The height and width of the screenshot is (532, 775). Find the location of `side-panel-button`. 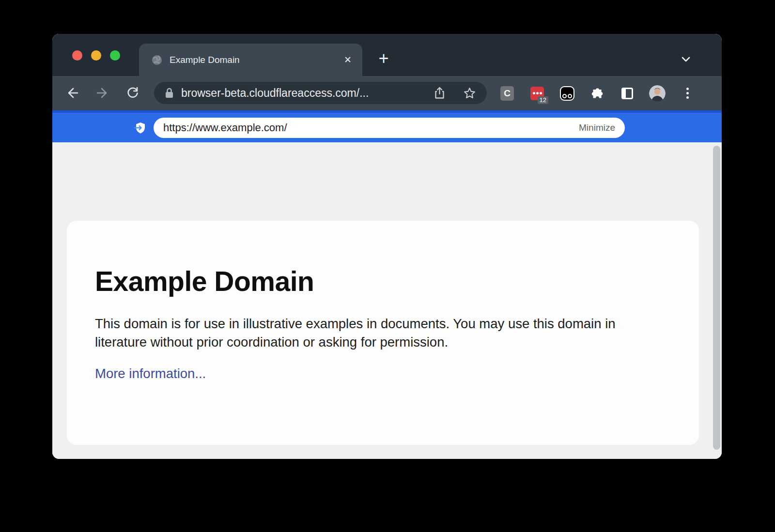

side-panel-button is located at coordinates (627, 93).